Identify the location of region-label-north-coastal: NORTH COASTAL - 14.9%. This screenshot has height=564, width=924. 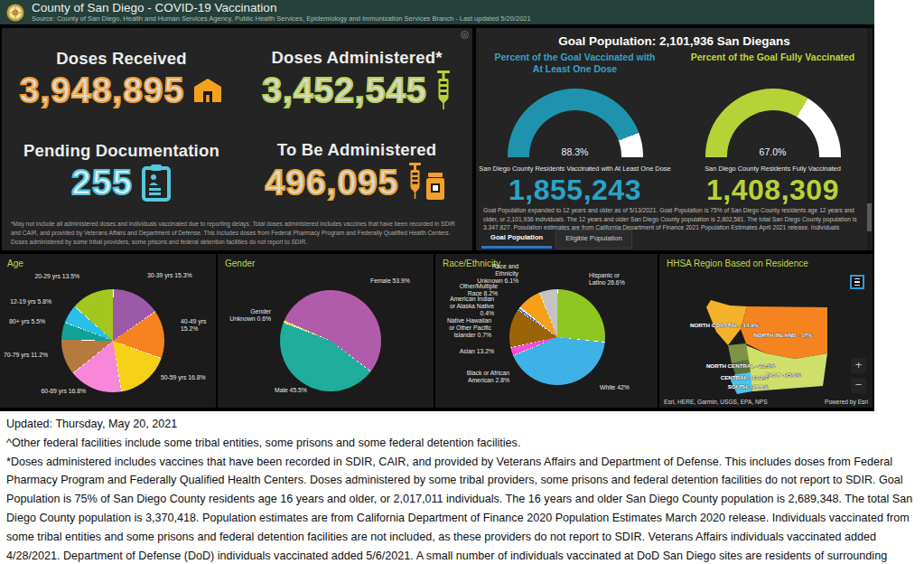
(724, 325).